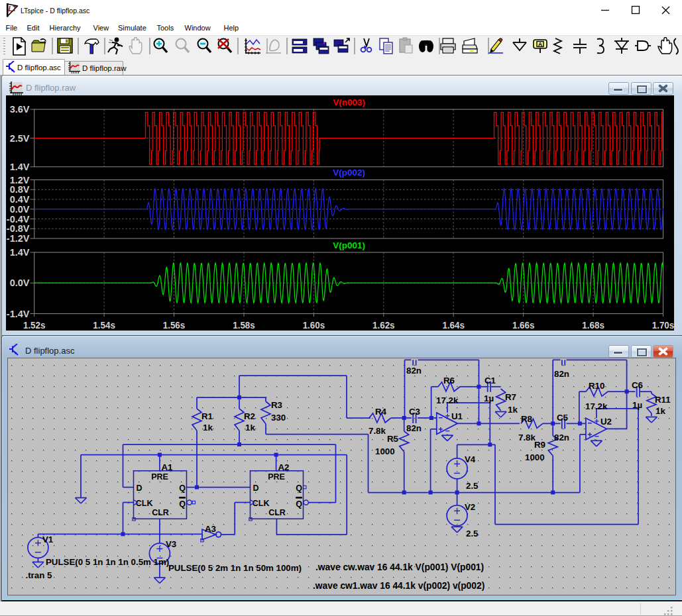  What do you see at coordinates (20, 138) in the screenshot?
I see `svg-text: 2.5V` at bounding box center [20, 138].